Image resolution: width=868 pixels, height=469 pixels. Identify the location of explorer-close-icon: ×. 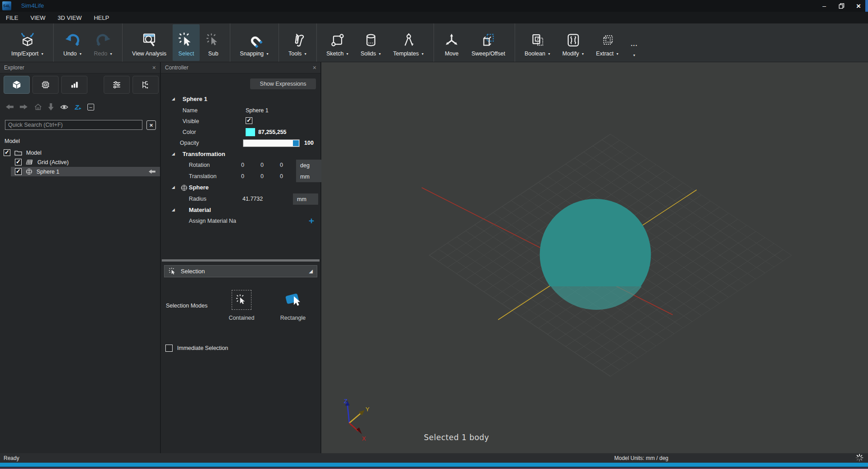
(154, 68).